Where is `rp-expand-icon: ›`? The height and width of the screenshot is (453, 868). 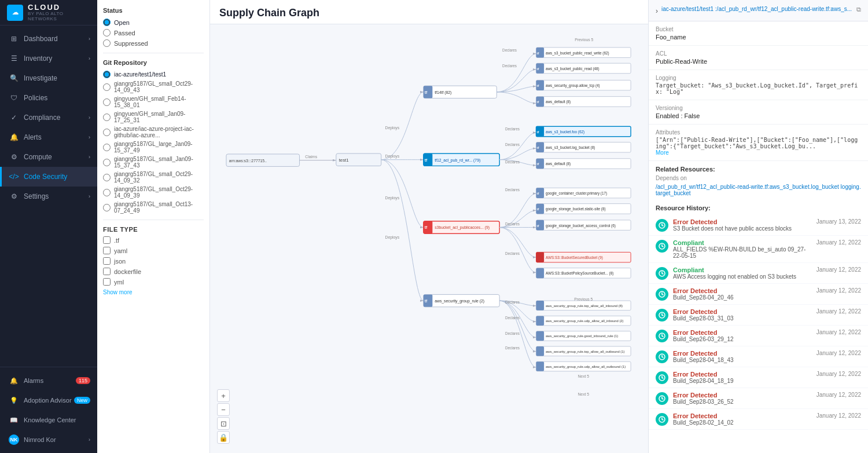 rp-expand-icon: › is located at coordinates (657, 10).